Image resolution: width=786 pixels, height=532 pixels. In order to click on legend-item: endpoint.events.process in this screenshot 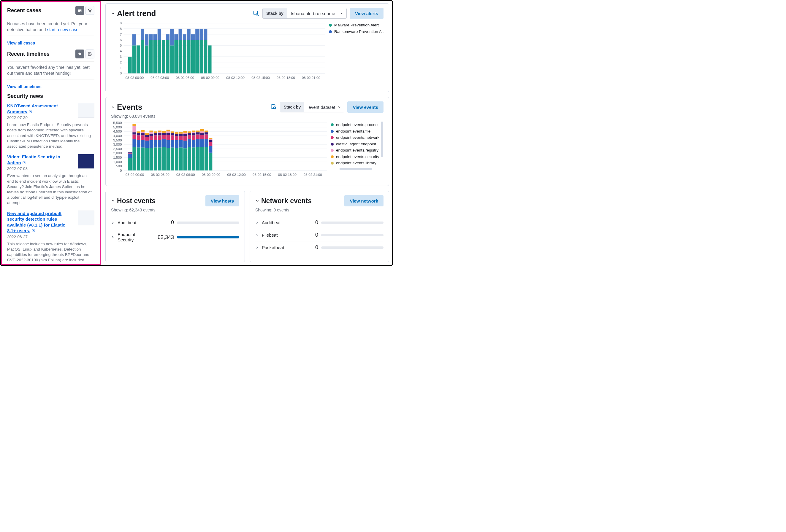, I will do `click(357, 125)`.